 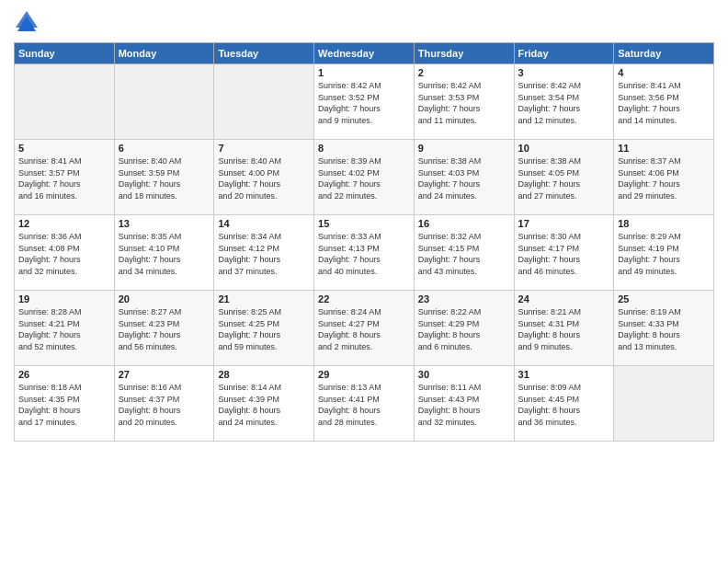 What do you see at coordinates (464, 329) in the screenshot?
I see `day-info: Sunrise: 8:22 AM Sunset: 4:29 PM Dayligh…` at bounding box center [464, 329].